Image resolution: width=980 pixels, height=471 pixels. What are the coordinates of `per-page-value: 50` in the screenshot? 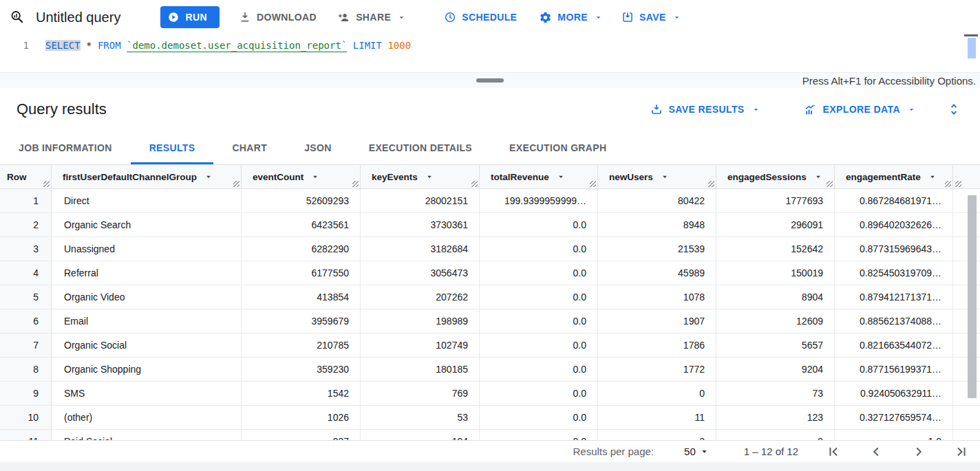 It's located at (690, 451).